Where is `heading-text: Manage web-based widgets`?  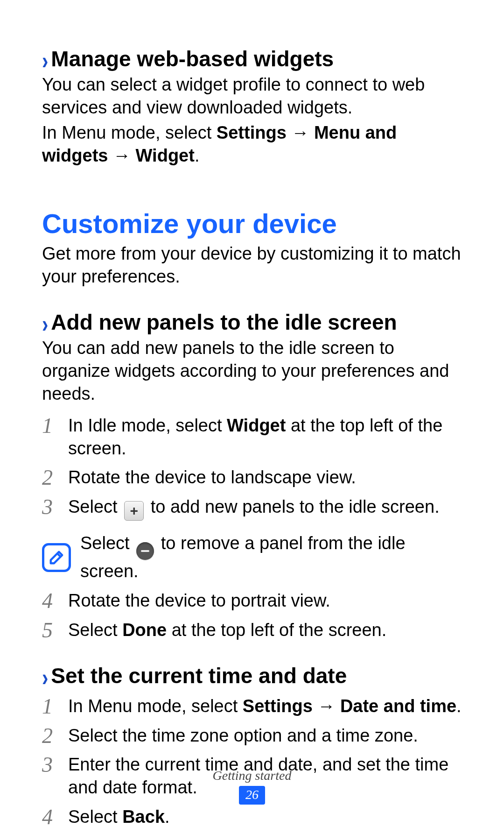 heading-text: Manage web-based widgets is located at coordinates (192, 59).